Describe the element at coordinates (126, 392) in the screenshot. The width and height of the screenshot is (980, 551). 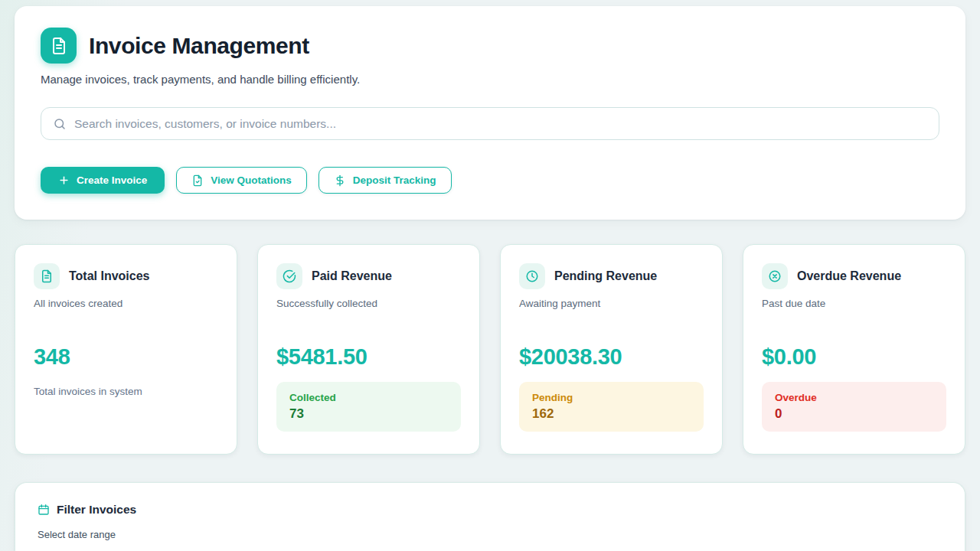
I see `stat-caption: Total invoices in system` at that location.